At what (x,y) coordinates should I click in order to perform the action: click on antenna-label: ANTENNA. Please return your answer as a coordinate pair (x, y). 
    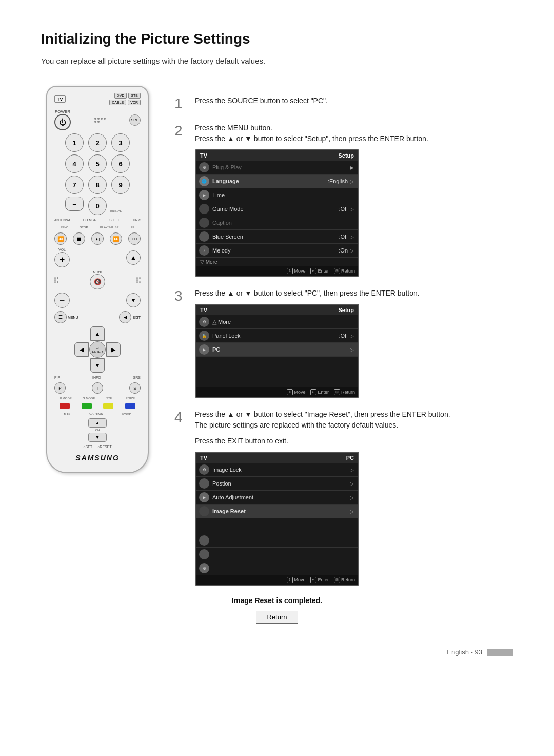
    Looking at the image, I should click on (63, 220).